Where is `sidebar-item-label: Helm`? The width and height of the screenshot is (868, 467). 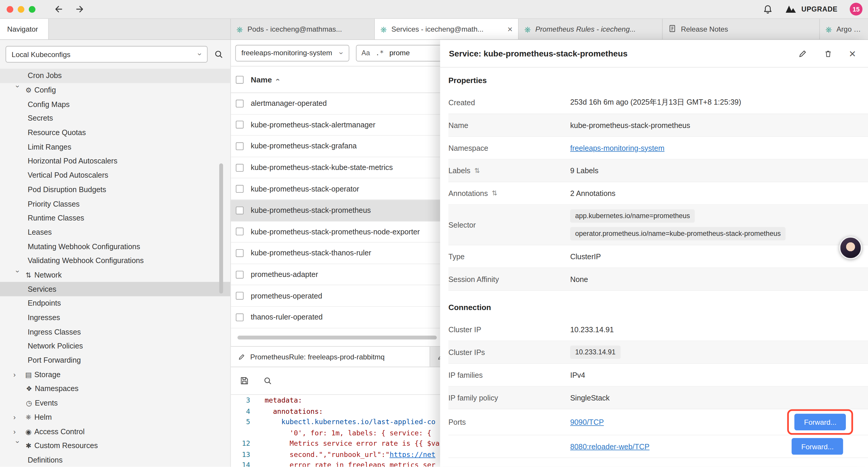
sidebar-item-label: Helm is located at coordinates (43, 417).